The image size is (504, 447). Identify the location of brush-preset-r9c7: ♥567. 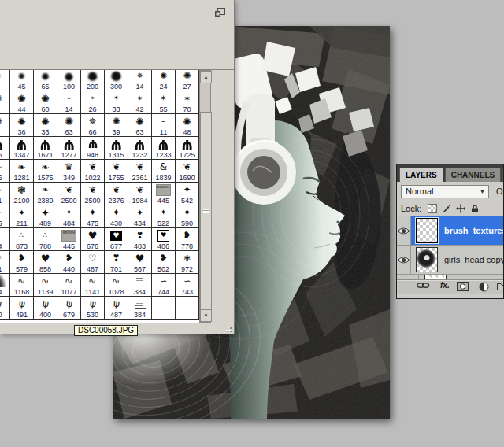
(140, 263).